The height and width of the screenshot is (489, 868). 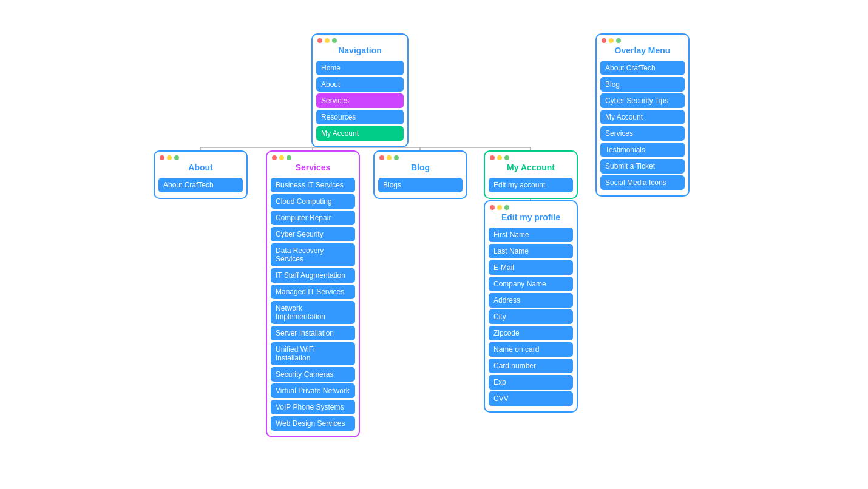 What do you see at coordinates (360, 39) in the screenshot?
I see `nav-dots` at bounding box center [360, 39].